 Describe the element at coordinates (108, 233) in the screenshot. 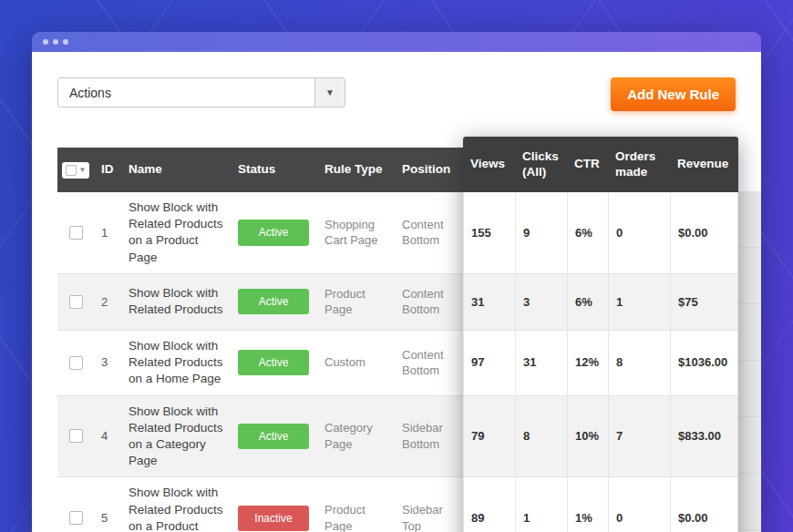

I see `cell-id: 1` at that location.